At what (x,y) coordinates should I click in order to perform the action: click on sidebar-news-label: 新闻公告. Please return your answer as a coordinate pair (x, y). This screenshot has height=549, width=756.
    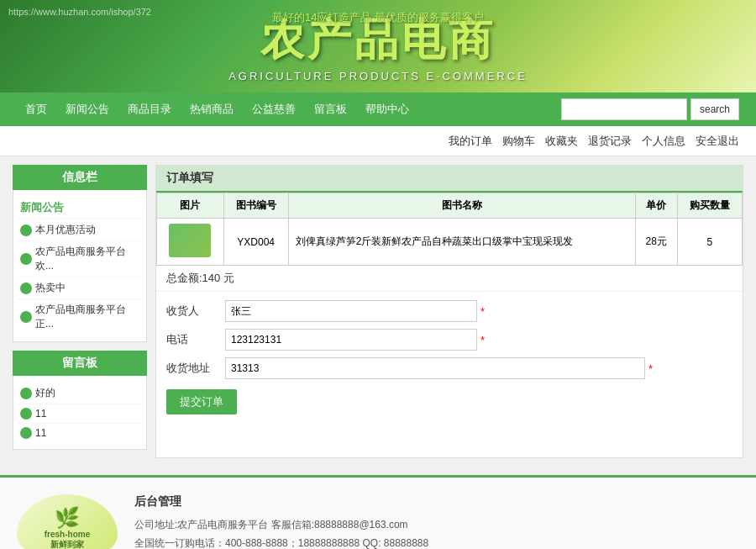
    Looking at the image, I should click on (42, 208).